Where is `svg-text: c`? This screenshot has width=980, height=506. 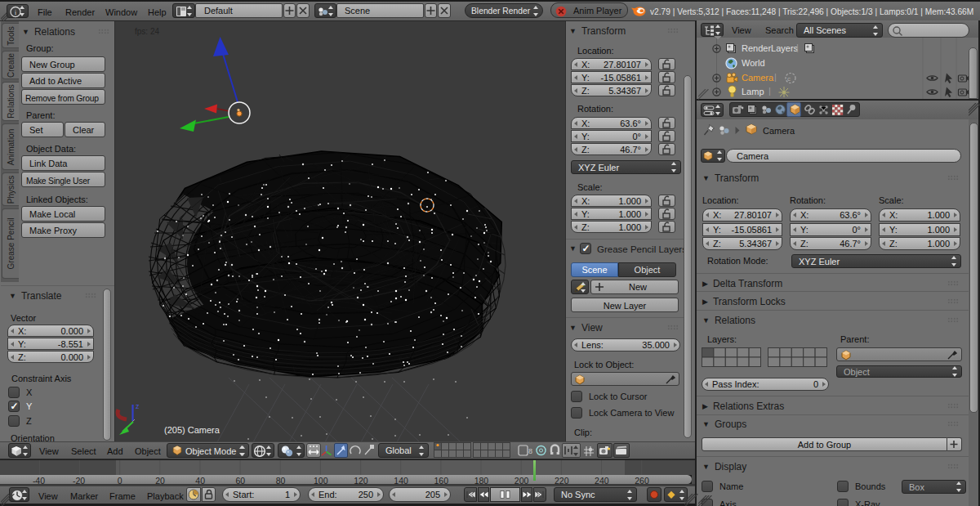 svg-text: c is located at coordinates (789, 78).